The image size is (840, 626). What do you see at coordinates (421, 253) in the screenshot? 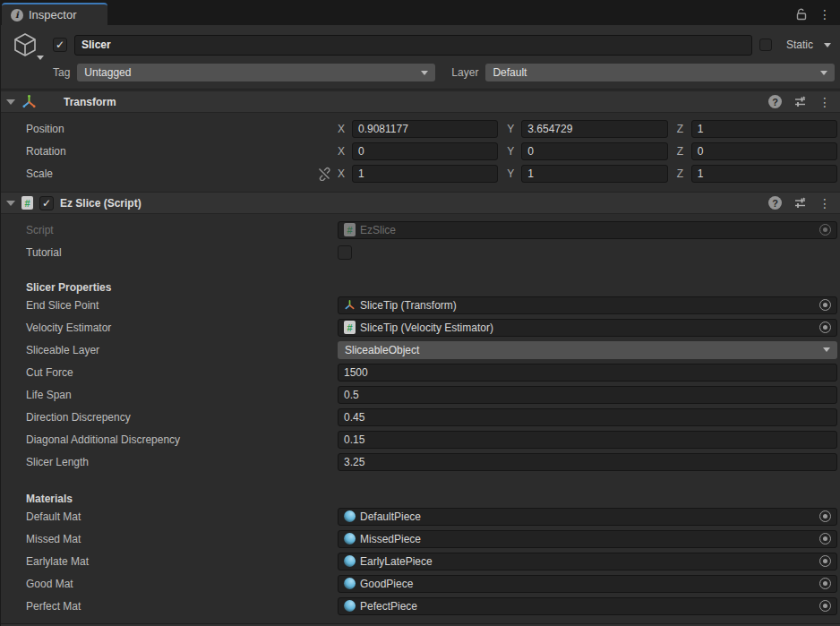
I see `tutorial-row: Tutorial` at bounding box center [421, 253].